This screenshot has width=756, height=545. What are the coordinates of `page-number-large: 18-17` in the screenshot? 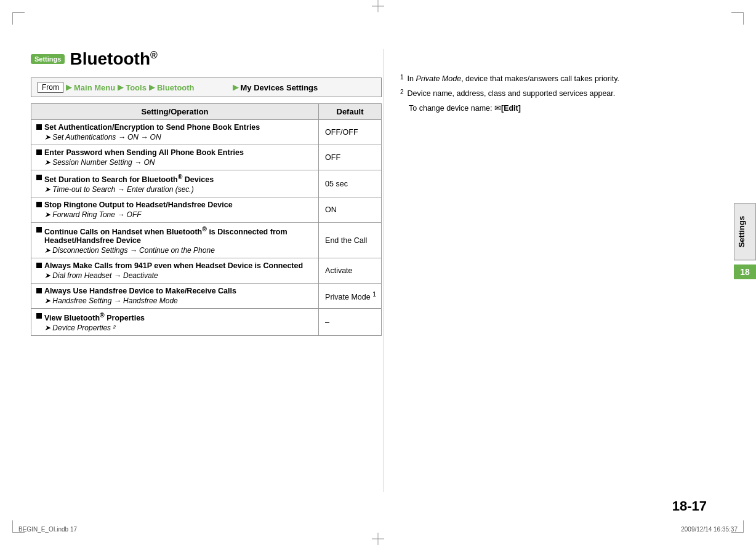 It's located at (690, 506).